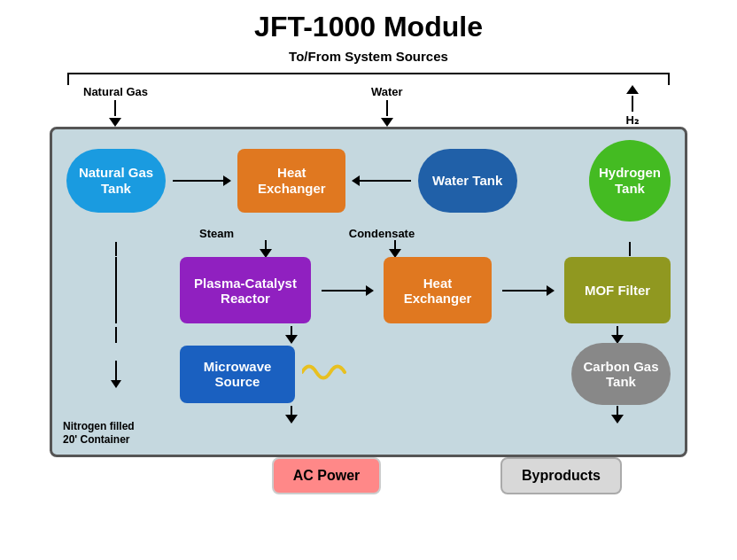  What do you see at coordinates (621, 374) in the screenshot?
I see `carbon-gas-tank: Carbon Gas Tank` at bounding box center [621, 374].